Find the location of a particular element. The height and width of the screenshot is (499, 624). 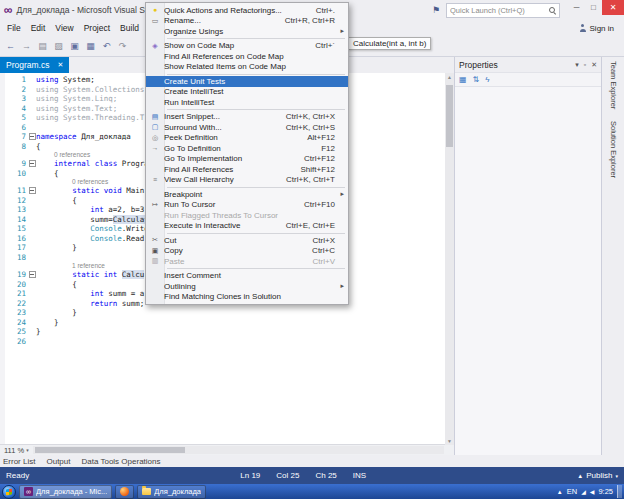

menu-item-execute-in-interactive: Execute in InteractiveCtrl+E, Ctrl+E is located at coordinates (247, 226).